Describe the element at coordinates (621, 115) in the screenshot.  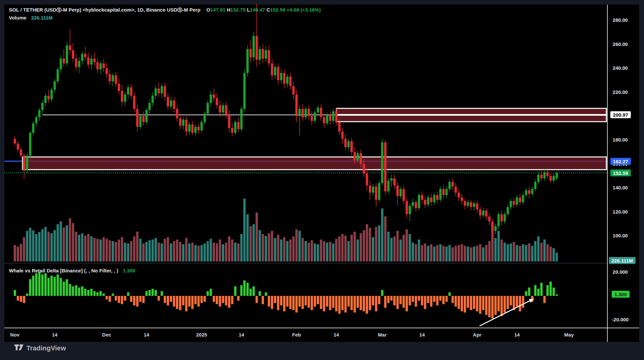
I see `price-badge-white-line-price: 200.97` at that location.